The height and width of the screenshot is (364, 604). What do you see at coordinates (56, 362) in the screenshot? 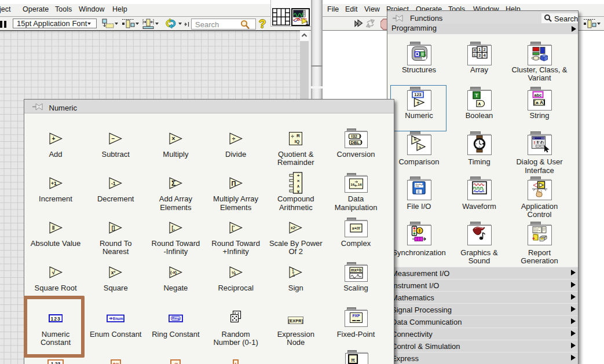
I see `svg-text: 1.23` at bounding box center [56, 362].